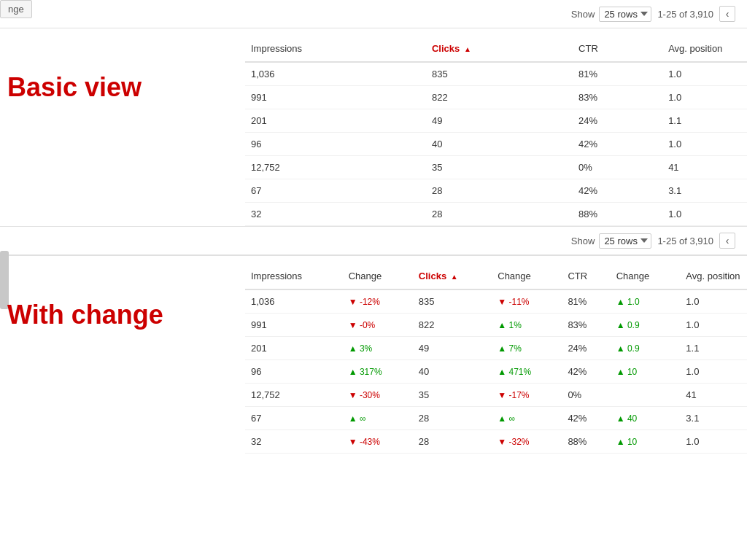 The image size is (747, 560). Describe the element at coordinates (625, 241) in the screenshot. I see `rows-select-bottom: 25 rows 10 rows 50 rows` at that location.